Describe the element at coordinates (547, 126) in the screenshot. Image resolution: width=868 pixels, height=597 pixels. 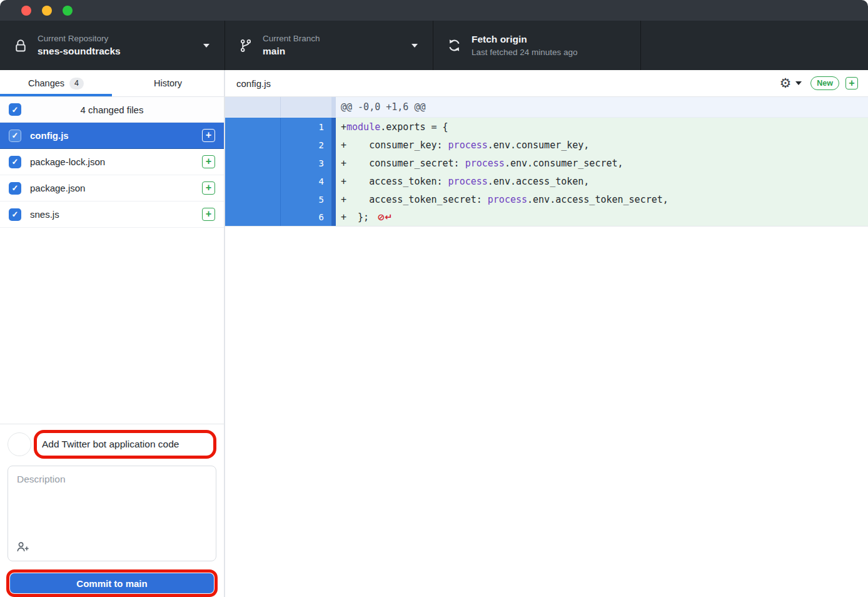
I see `diff-line: 1 +module.exports = {` at that location.